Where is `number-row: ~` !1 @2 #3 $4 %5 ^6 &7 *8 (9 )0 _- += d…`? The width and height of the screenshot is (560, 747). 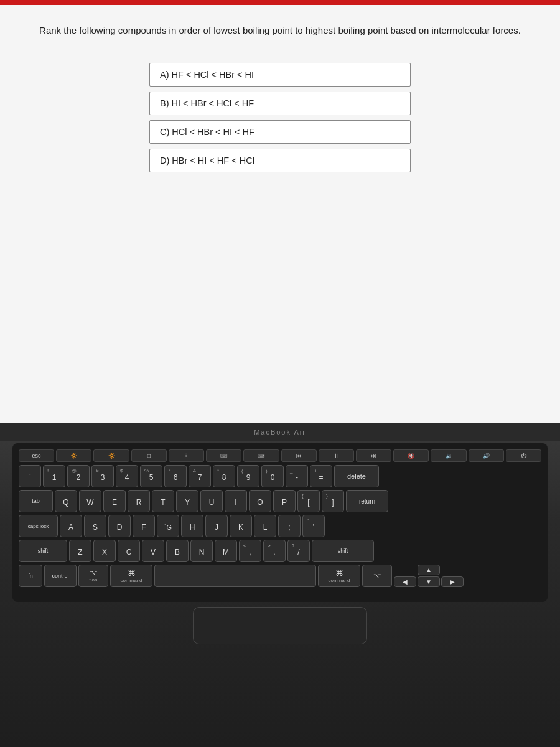 number-row: ~` !1 @2 #3 $4 %5 ^6 &7 *8 (9 )0 _- += d… is located at coordinates (280, 476).